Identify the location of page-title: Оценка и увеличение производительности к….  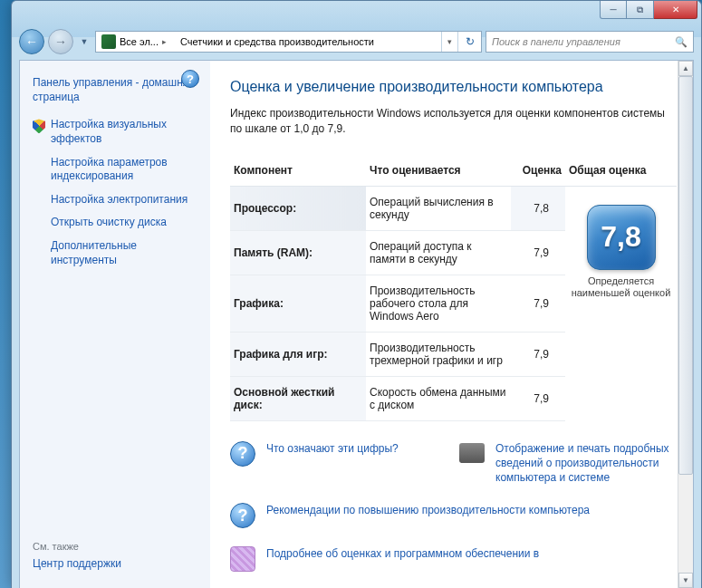
(453, 87).